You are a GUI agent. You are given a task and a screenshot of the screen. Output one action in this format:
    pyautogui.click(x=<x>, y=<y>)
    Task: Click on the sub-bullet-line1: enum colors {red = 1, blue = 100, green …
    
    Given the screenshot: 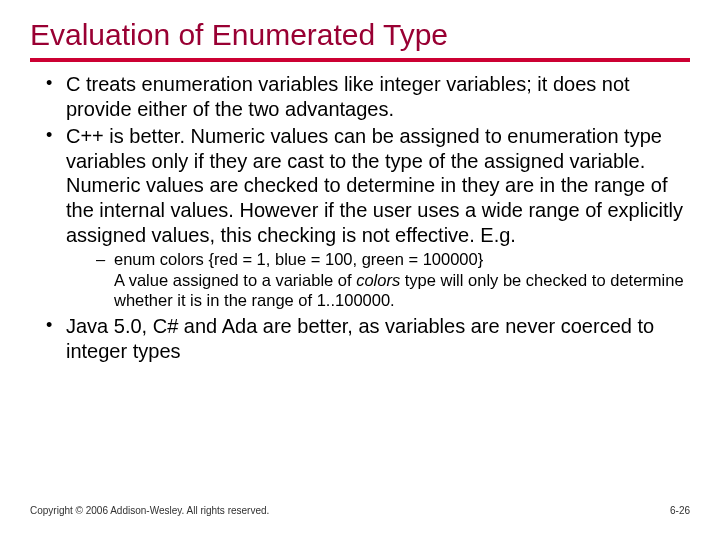 What is the action you would take?
    pyautogui.click(x=298, y=259)
    